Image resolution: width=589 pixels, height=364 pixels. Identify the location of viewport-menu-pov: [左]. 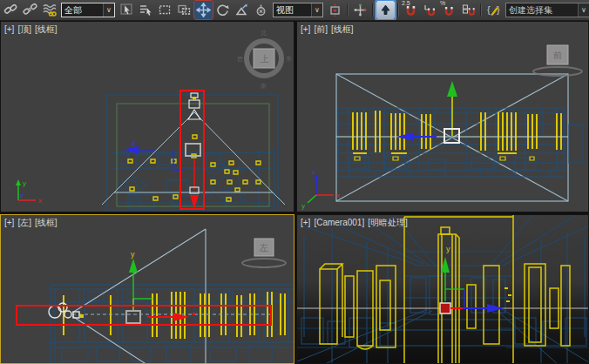
(24, 223).